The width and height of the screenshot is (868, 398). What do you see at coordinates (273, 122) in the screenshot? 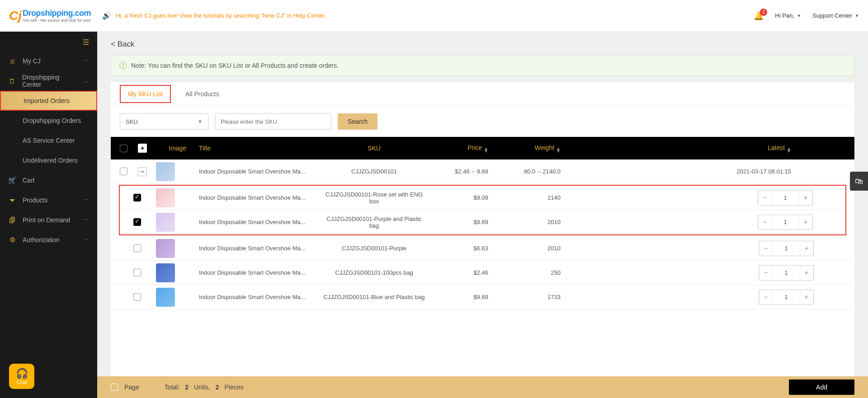
I see `sku-input` at bounding box center [273, 122].